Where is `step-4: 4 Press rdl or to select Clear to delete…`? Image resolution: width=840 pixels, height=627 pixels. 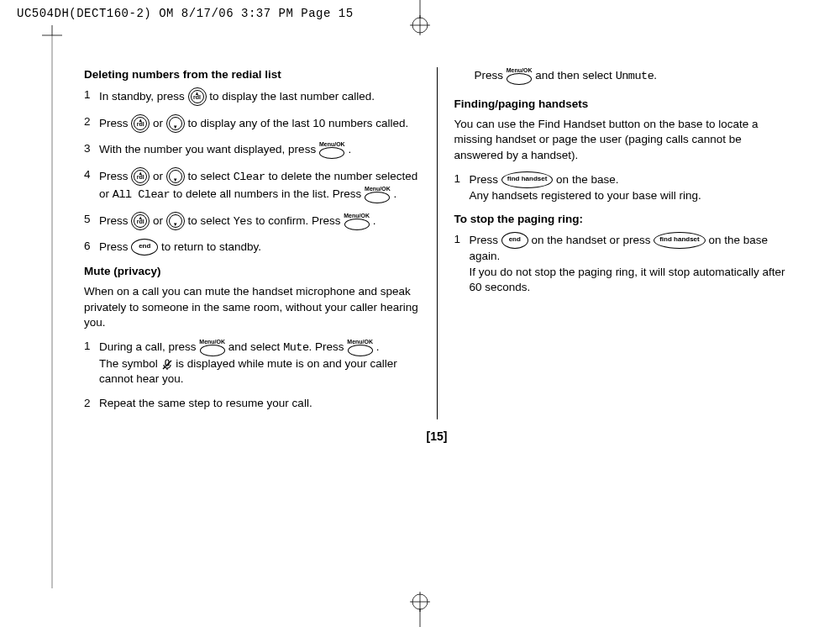 step-4: 4 Press rdl or to select Clear to delete… is located at coordinates (252, 185).